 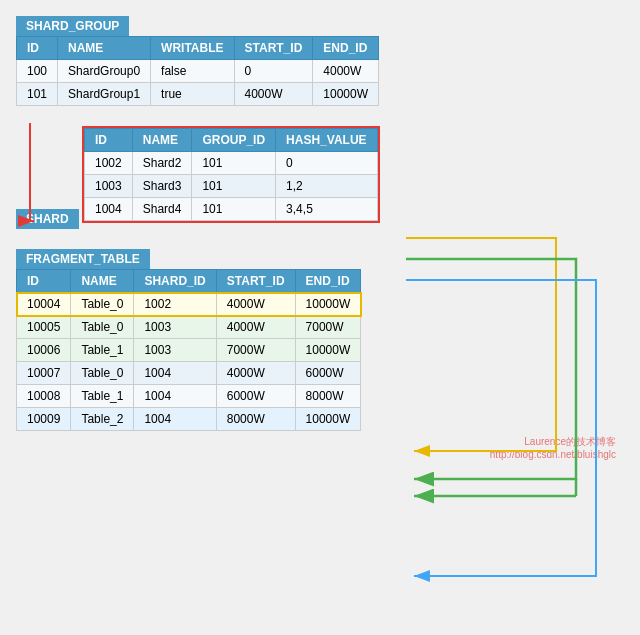 What do you see at coordinates (102, 304) in the screenshot?
I see `f-10004-name: Table_0` at bounding box center [102, 304].